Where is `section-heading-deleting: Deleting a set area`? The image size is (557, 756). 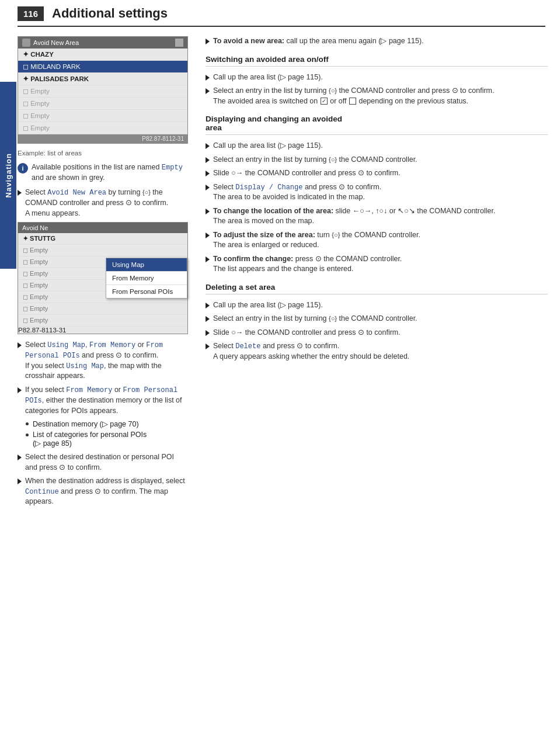
section-heading-deleting: Deleting a set area is located at coordinates (377, 289).